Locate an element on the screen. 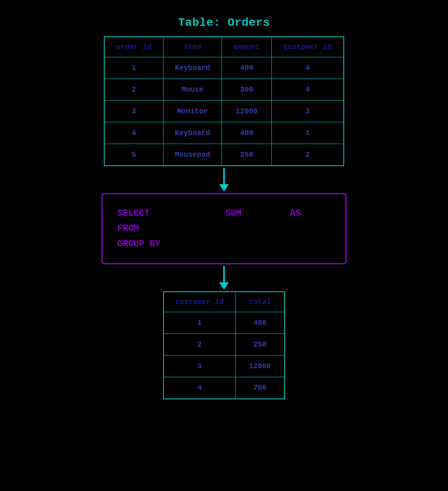 Image resolution: width=448 pixels, height=491 pixels. col-header-customer-id: customer_id is located at coordinates (307, 47).